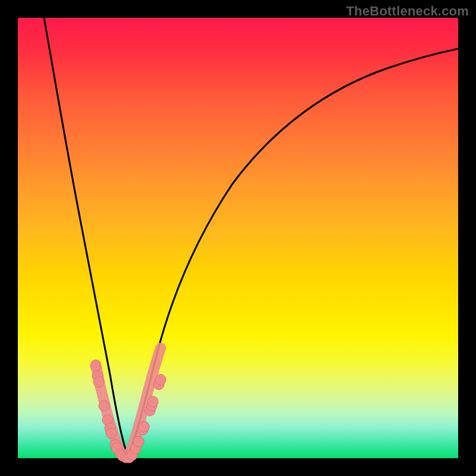  I want to click on watermark-label: TheBottleneck.com, so click(408, 11).